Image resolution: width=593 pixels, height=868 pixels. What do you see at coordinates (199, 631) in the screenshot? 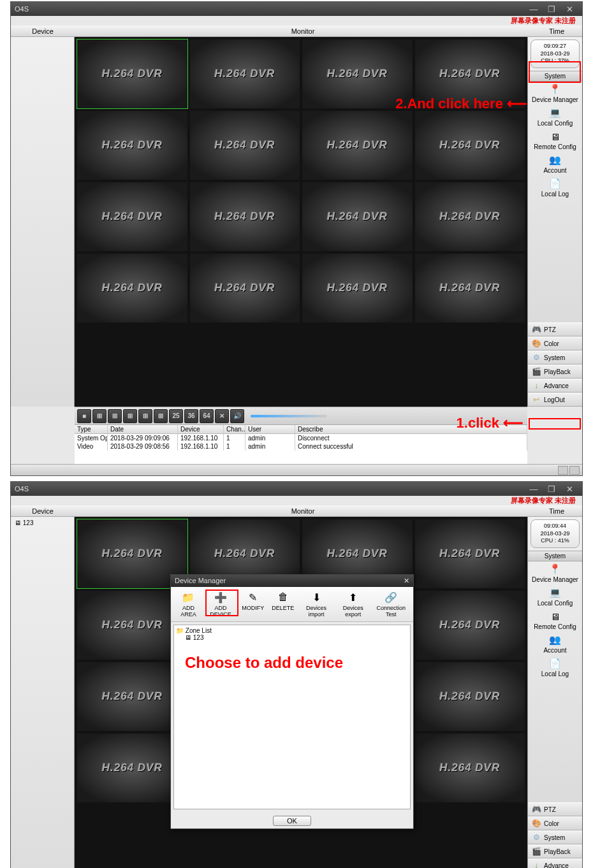
I see `tree-root: Zone List` at bounding box center [199, 631].